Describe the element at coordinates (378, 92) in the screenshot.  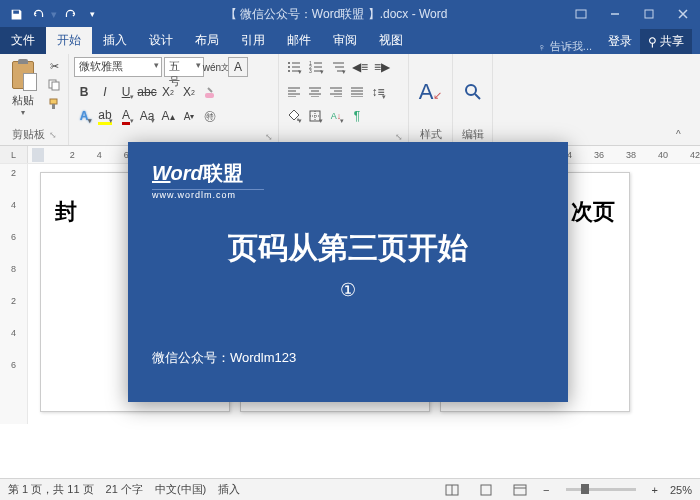
I see `line-spacing-icon: ↕≡` at that location.